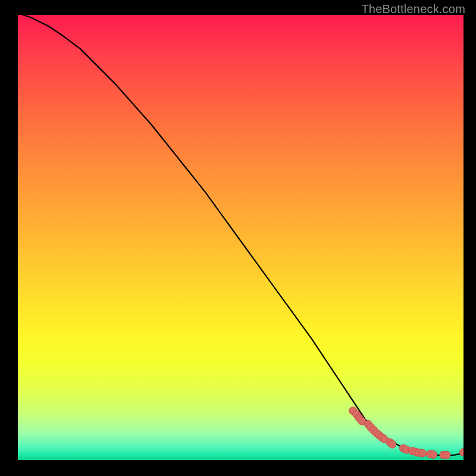 The height and width of the screenshot is (476, 476). I want to click on scatter-points, so click(406, 433).